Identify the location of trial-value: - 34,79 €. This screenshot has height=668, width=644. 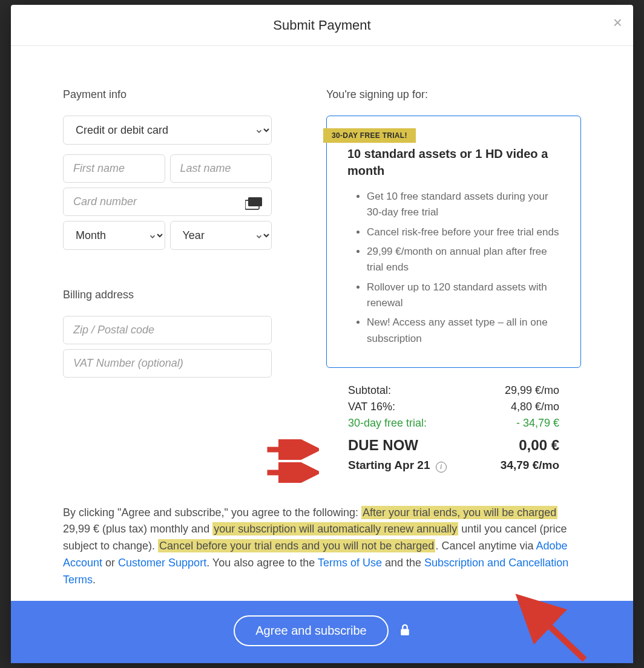
(537, 424).